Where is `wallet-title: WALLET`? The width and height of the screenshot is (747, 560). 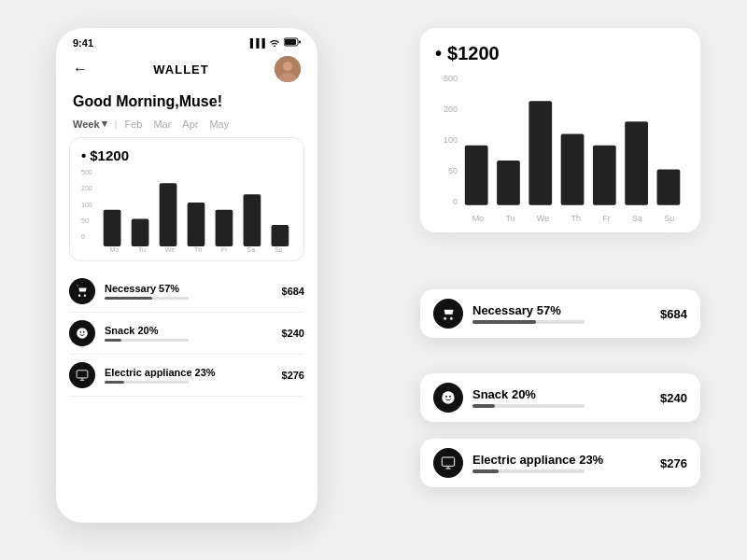
wallet-title: WALLET is located at coordinates (181, 69).